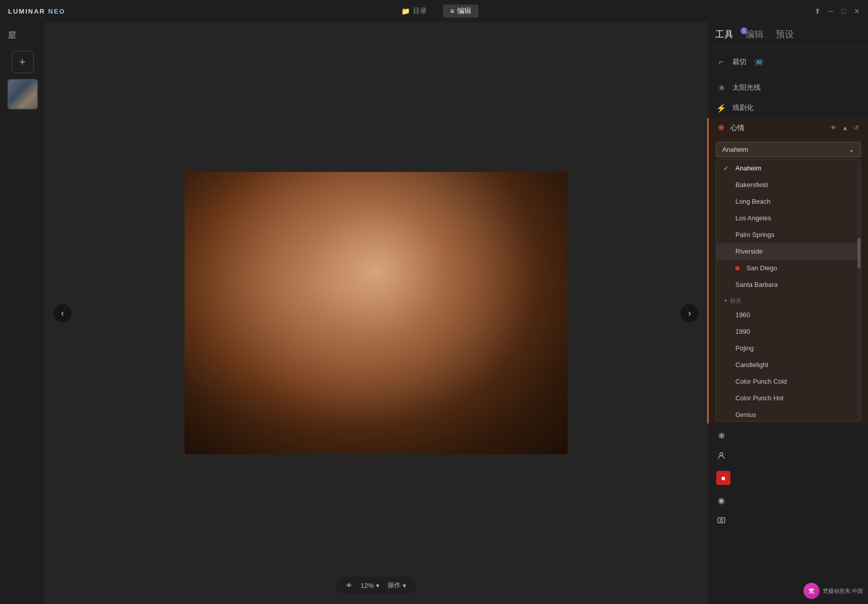  What do you see at coordinates (746, 414) in the screenshot?
I see `item-label: Genius` at bounding box center [746, 414].